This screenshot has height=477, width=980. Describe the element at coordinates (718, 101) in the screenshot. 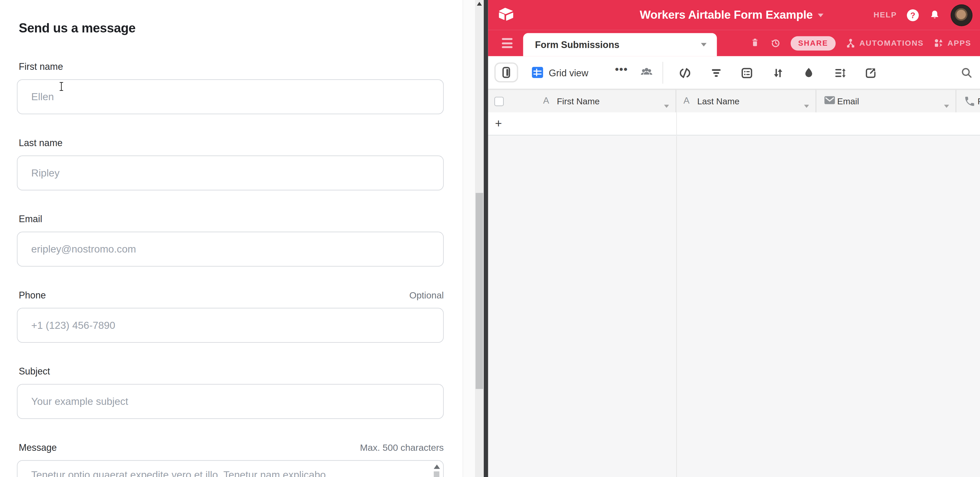

I see `column-name: Last Name` at that location.